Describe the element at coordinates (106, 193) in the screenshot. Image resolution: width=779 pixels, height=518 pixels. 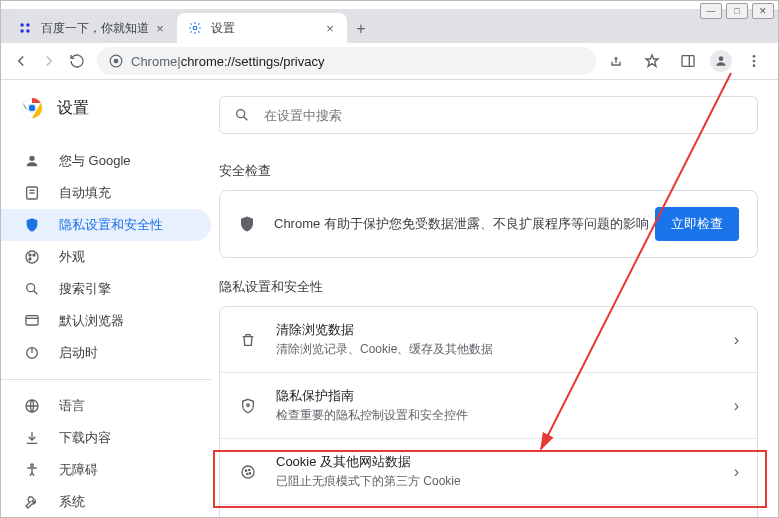
I see `sidebar-item-autofill: 自动填充` at that location.